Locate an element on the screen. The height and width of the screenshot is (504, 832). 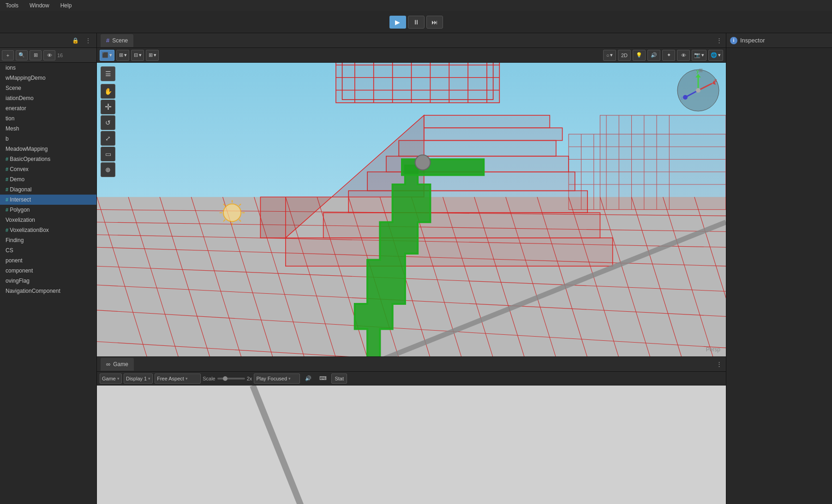
sidebar-item-intersect: # Intersect is located at coordinates (48, 200).